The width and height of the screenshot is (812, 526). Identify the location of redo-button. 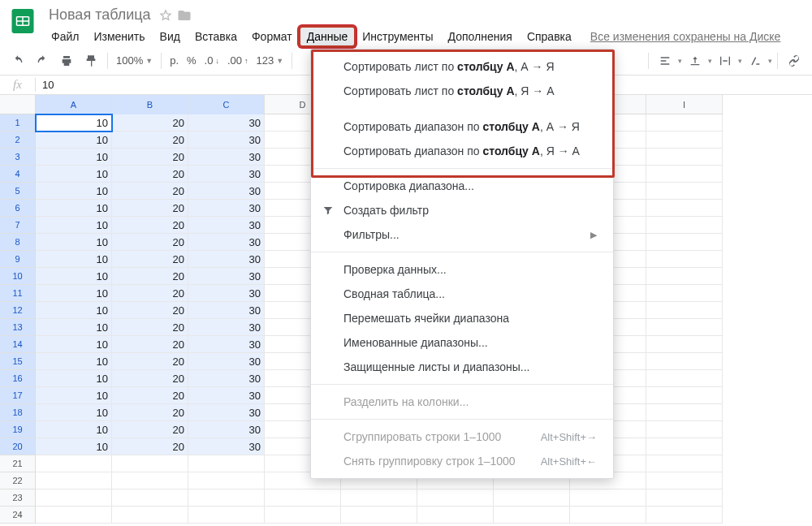
(42, 61).